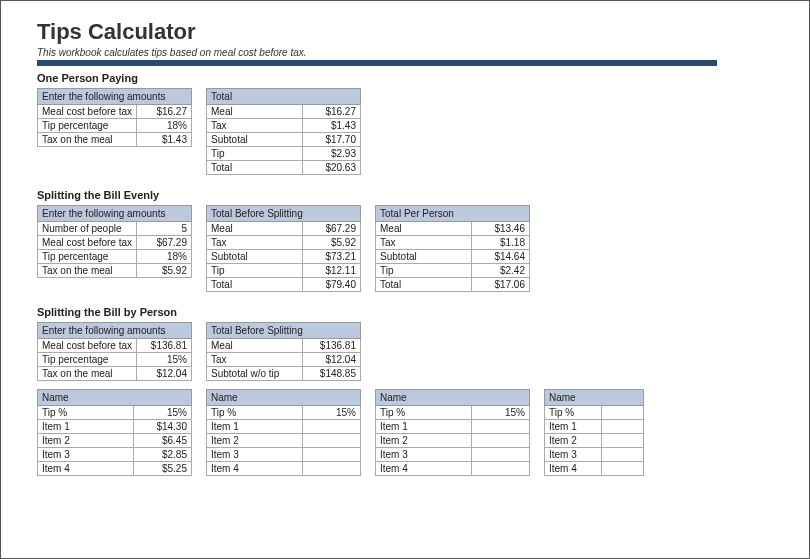 Image resolution: width=810 pixels, height=559 pixels. What do you see at coordinates (115, 229) in the screenshot?
I see `table-row: Number of people5` at bounding box center [115, 229].